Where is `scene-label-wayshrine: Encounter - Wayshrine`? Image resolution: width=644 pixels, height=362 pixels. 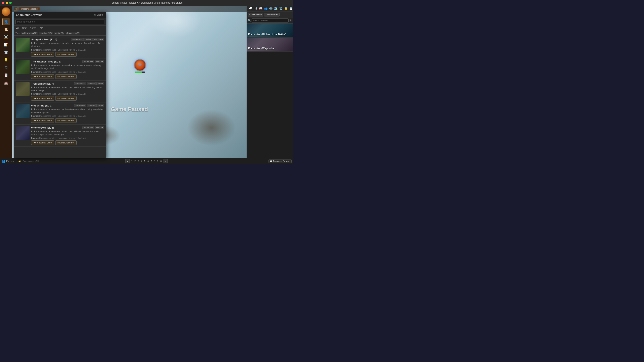 scene-label-wayshrine: Encounter - Wayshrine is located at coordinates (270, 48).